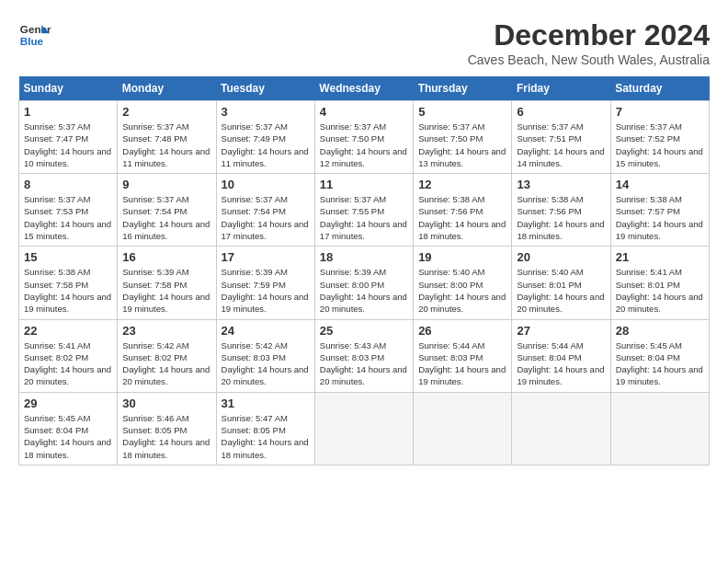 This screenshot has height=563, width=728. Describe the element at coordinates (68, 145) in the screenshot. I see `day-info: Sunrise: 5:37 AMSunset: 7:47 PMDaylight:…` at that location.